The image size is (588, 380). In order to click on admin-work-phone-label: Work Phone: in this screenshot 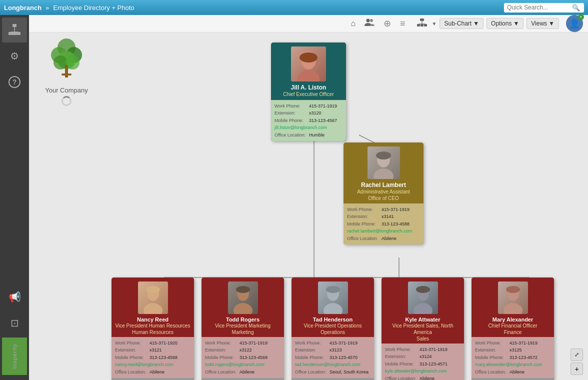, I will do `click(363, 210)`.